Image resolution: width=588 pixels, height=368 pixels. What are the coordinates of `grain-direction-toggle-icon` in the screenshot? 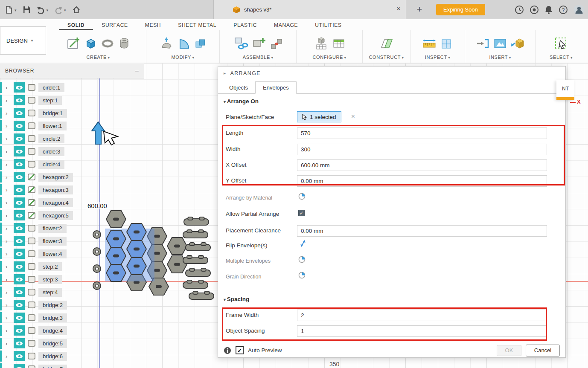 It's located at (302, 275).